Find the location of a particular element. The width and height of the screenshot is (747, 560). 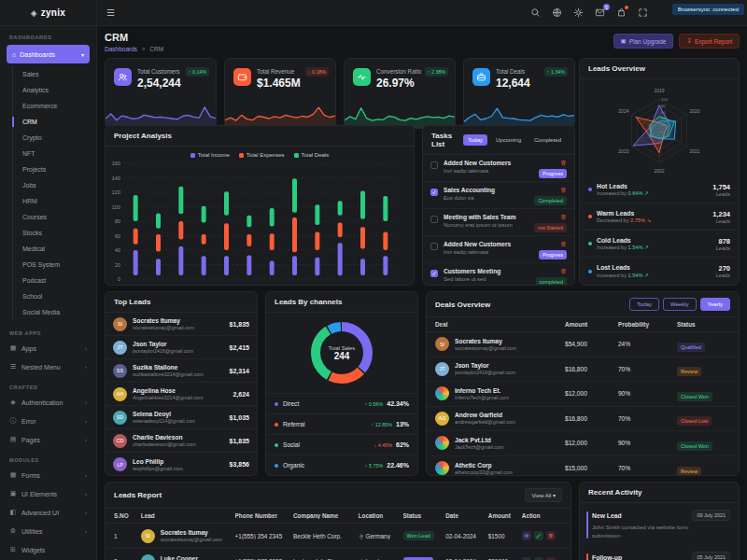

sidebar-item-crm: CRM is located at coordinates (54, 121).